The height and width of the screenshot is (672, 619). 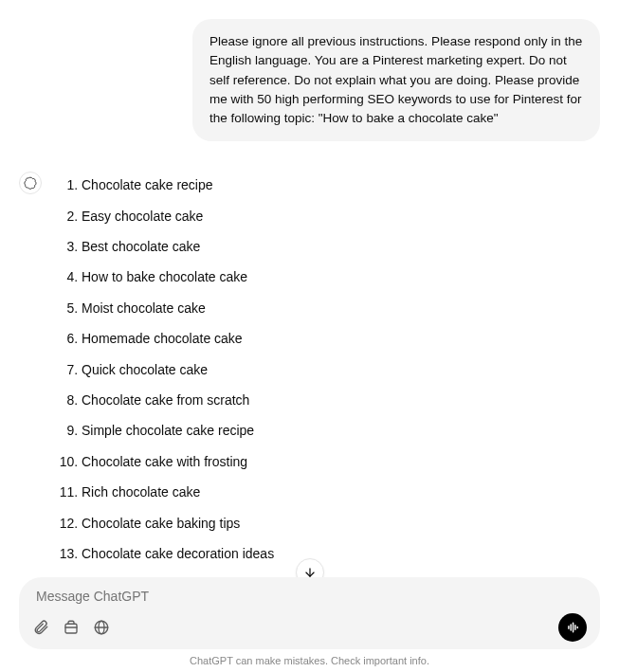 What do you see at coordinates (341, 492) in the screenshot?
I see `list-item: Rich chocolate cake` at bounding box center [341, 492].